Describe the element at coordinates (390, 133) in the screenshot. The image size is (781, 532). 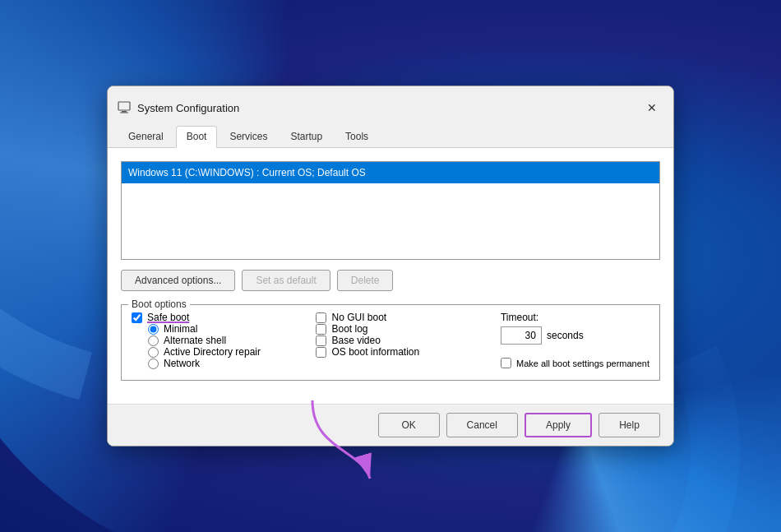
I see `tab-bar: General Boot Services Startup Tools` at that location.